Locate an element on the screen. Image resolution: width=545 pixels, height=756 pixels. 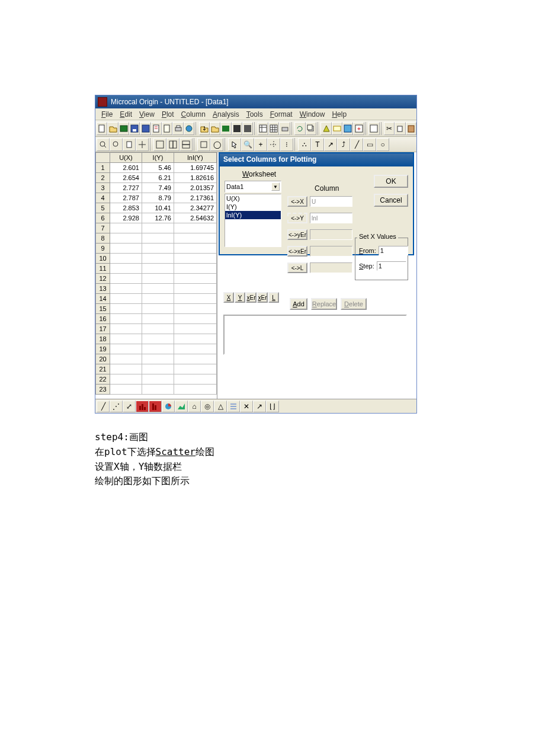
new-icon is located at coordinates (102, 129).